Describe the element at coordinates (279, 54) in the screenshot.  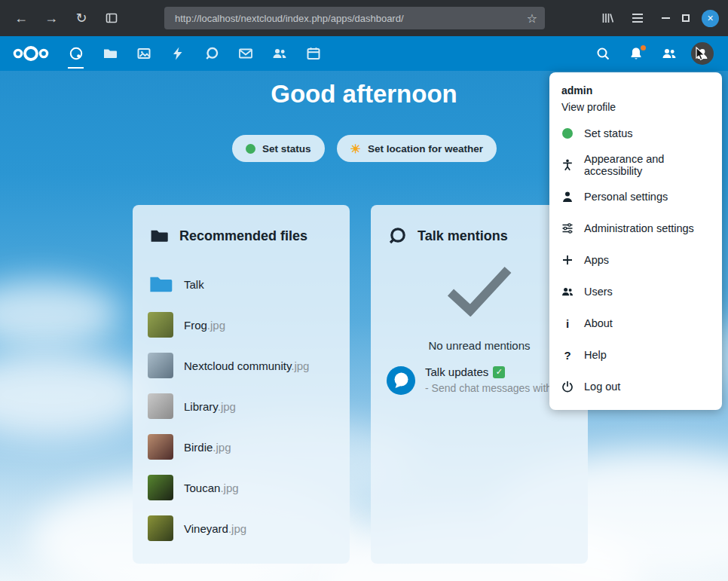
I see `app-icon-contacts` at that location.